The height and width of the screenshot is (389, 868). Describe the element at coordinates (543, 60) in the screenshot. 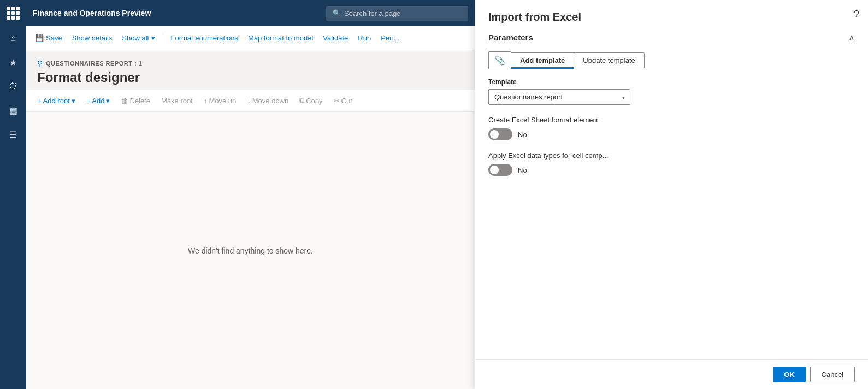

I see `add-template-button: Add template` at that location.